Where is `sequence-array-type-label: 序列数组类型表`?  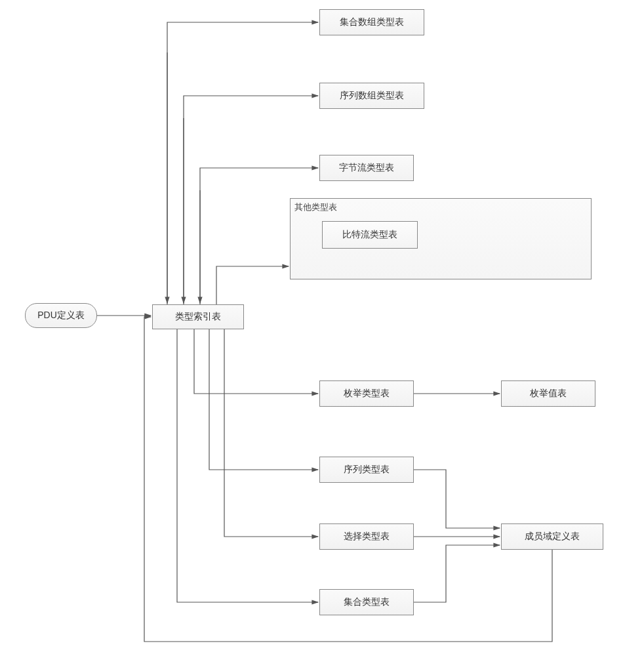
sequence-array-type-label: 序列数组类型表 is located at coordinates (372, 96).